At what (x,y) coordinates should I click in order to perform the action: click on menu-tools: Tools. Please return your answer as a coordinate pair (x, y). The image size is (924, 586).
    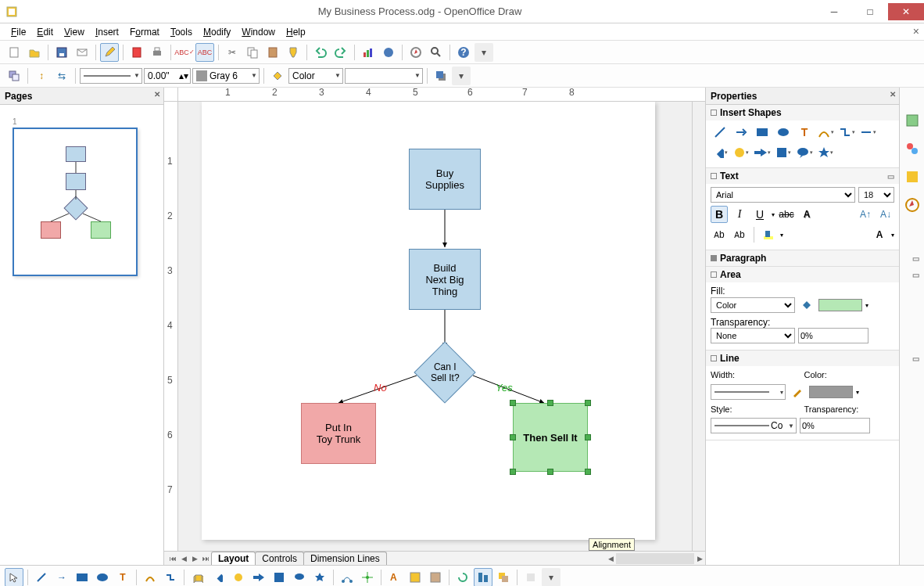
    Looking at the image, I should click on (181, 32).